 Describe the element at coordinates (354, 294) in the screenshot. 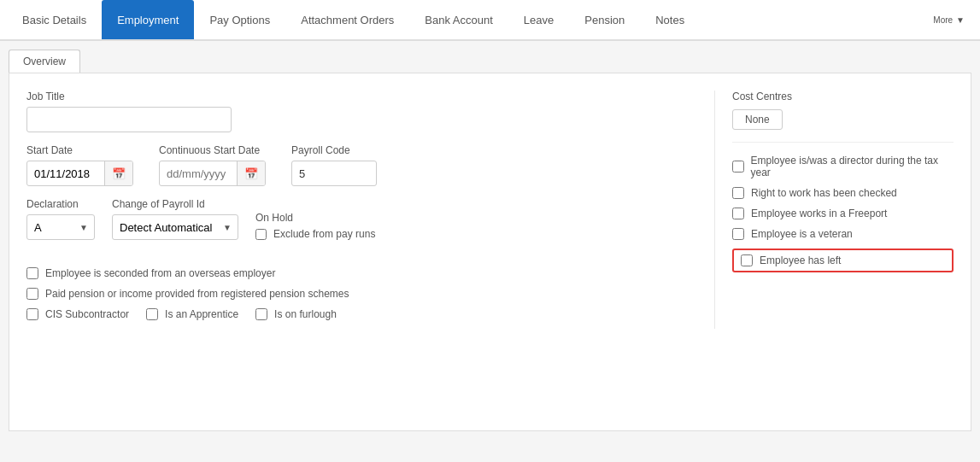

I see `pension-row: Paid pension or income provided from reg…` at that location.